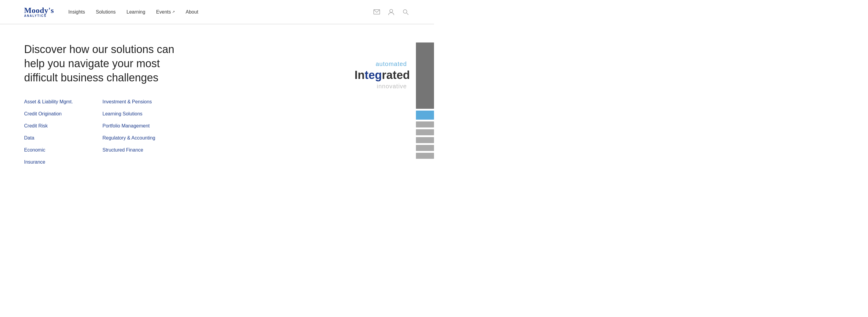 The width and height of the screenshot is (868, 317). Describe the element at coordinates (382, 75) in the screenshot. I see `text-animation-block: automated Integrated innovative` at that location.